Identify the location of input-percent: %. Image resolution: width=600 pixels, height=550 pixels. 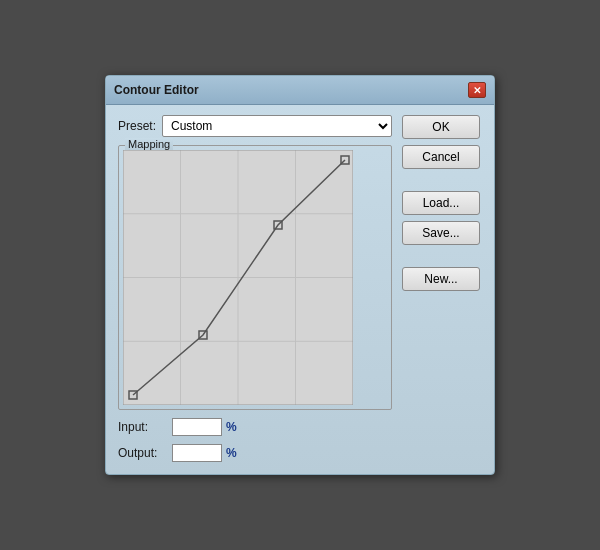
(232, 427).